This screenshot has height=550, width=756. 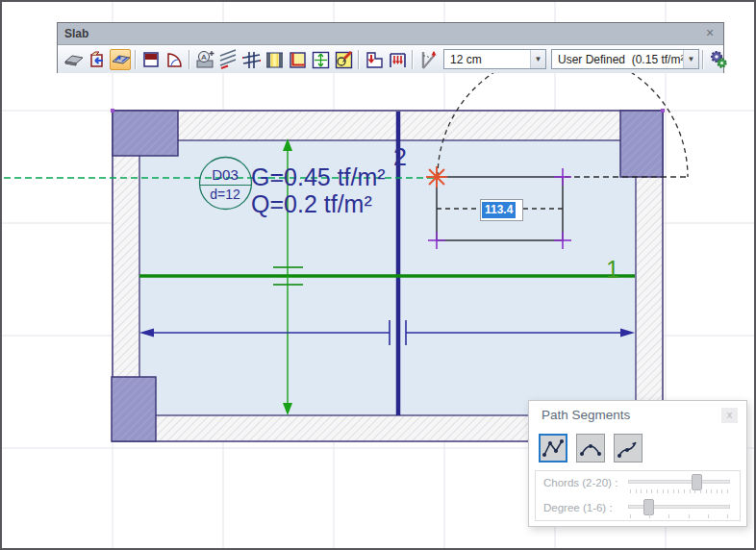 I want to click on edit-area-icon, so click(x=343, y=60).